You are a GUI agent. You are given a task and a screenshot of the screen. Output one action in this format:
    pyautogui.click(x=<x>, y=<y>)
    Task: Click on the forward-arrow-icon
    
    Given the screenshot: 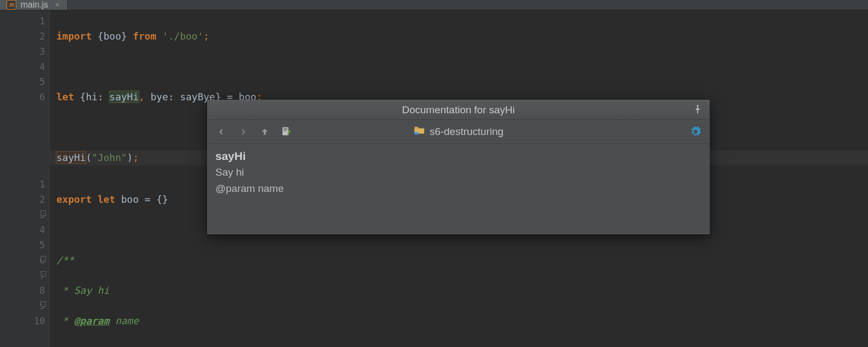 What is the action you would take?
    pyautogui.click(x=243, y=132)
    